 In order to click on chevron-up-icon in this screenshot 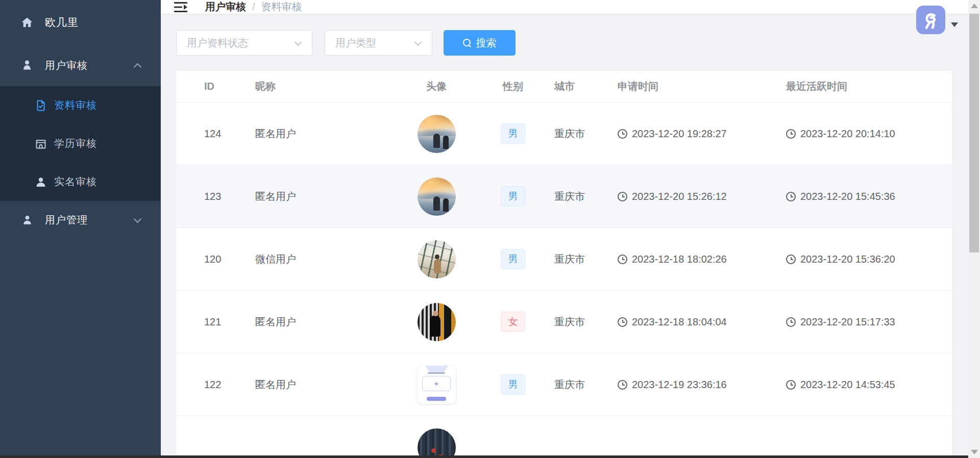, I will do `click(138, 67)`.